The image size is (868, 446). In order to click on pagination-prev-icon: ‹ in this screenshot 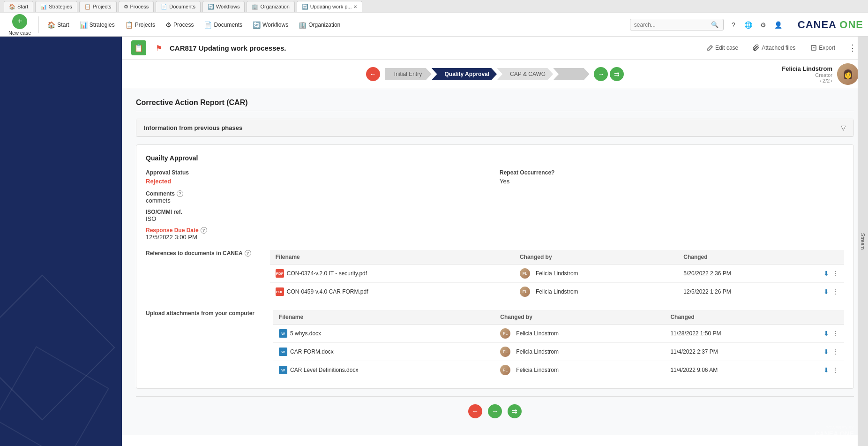, I will do `click(821, 81)`.